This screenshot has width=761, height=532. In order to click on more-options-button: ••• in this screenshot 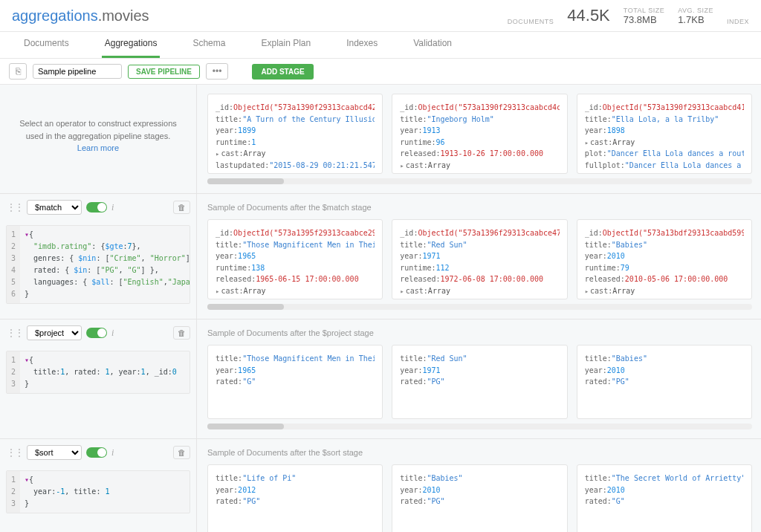, I will do `click(217, 71)`.